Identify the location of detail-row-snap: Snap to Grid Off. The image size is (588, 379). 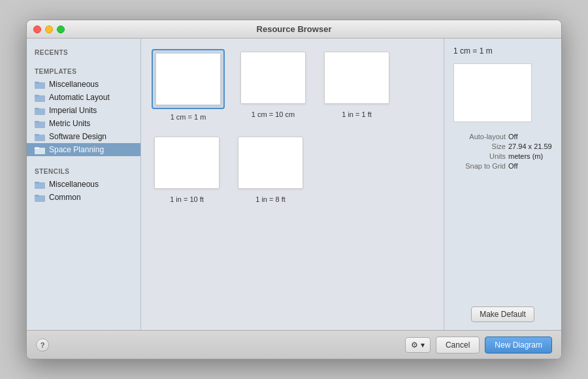
(503, 166).